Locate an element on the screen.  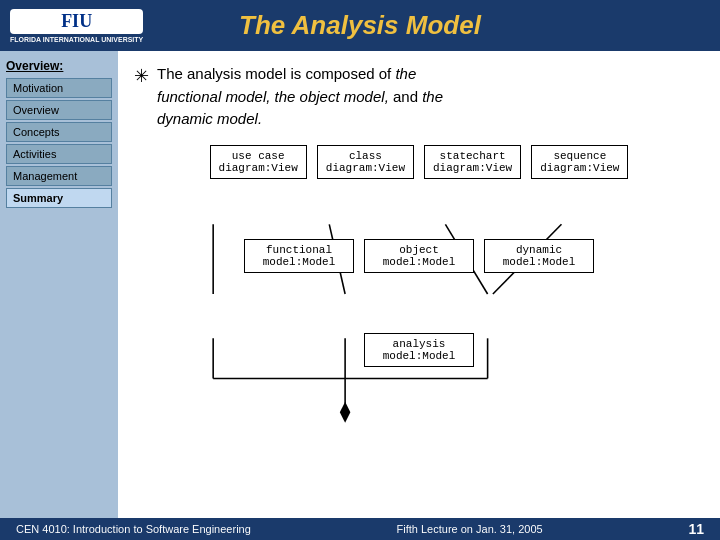
sidebar-item-activities: Activities is located at coordinates (59, 154).